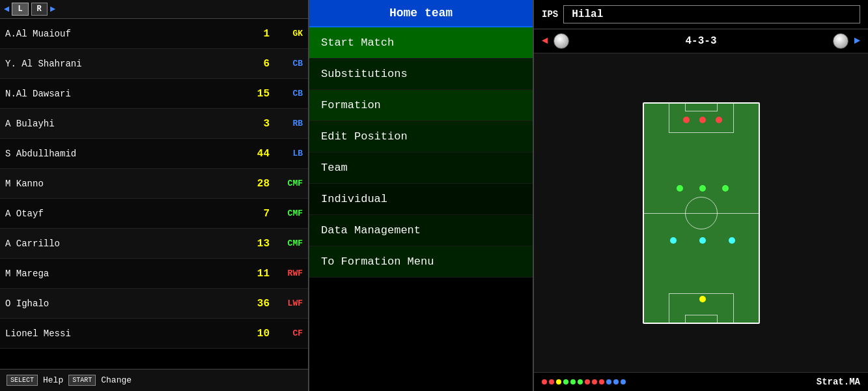 The height and width of the screenshot is (391, 868). I want to click on menu-item-start-match: Start Match, so click(421, 43).